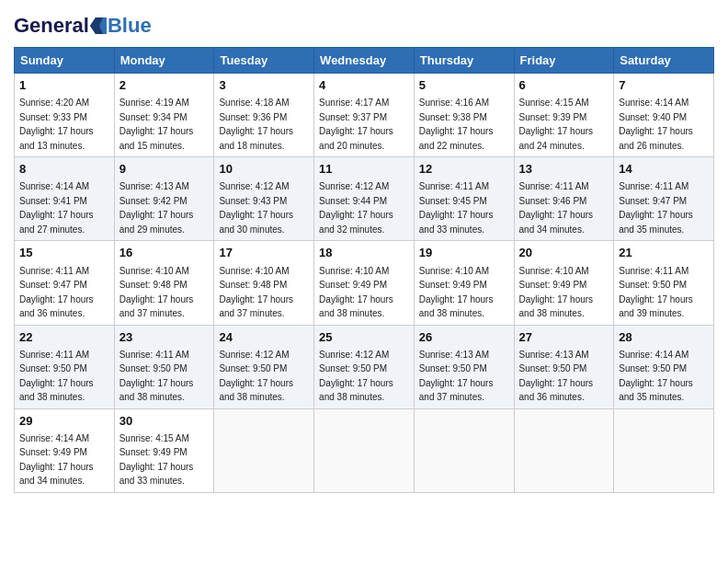  I want to click on calendar-day-cell: 24 Sunrise: 4:12 AMSunset: 9:50 PMDaylig…, so click(265, 366).